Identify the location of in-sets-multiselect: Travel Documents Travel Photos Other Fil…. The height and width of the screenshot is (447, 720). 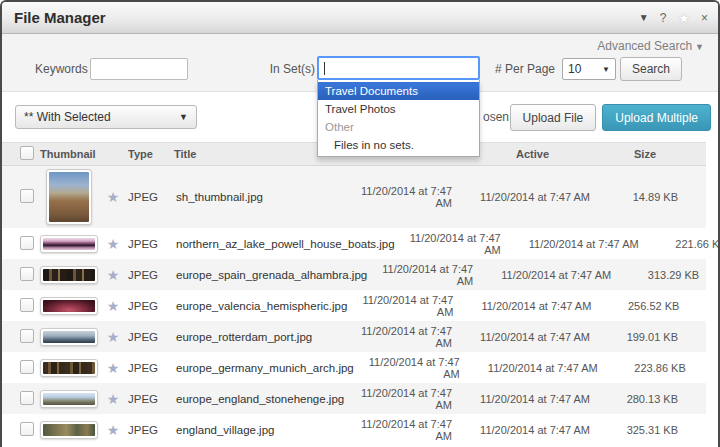
(398, 68).